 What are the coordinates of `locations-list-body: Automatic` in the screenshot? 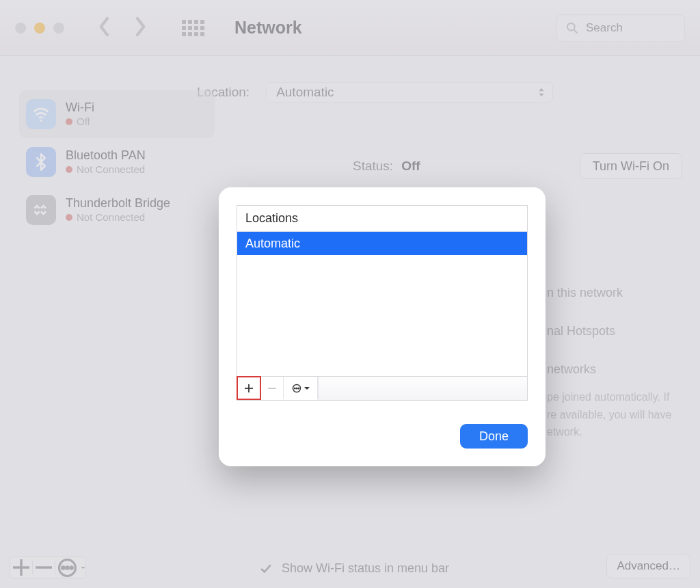 It's located at (382, 304).